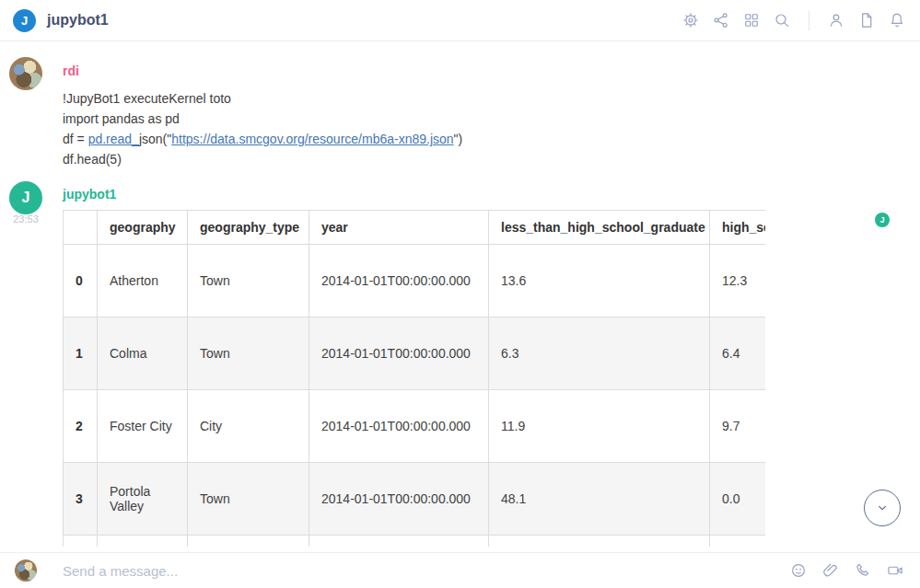 This screenshot has height=588, width=920. I want to click on table-cell: 11.9, so click(600, 427).